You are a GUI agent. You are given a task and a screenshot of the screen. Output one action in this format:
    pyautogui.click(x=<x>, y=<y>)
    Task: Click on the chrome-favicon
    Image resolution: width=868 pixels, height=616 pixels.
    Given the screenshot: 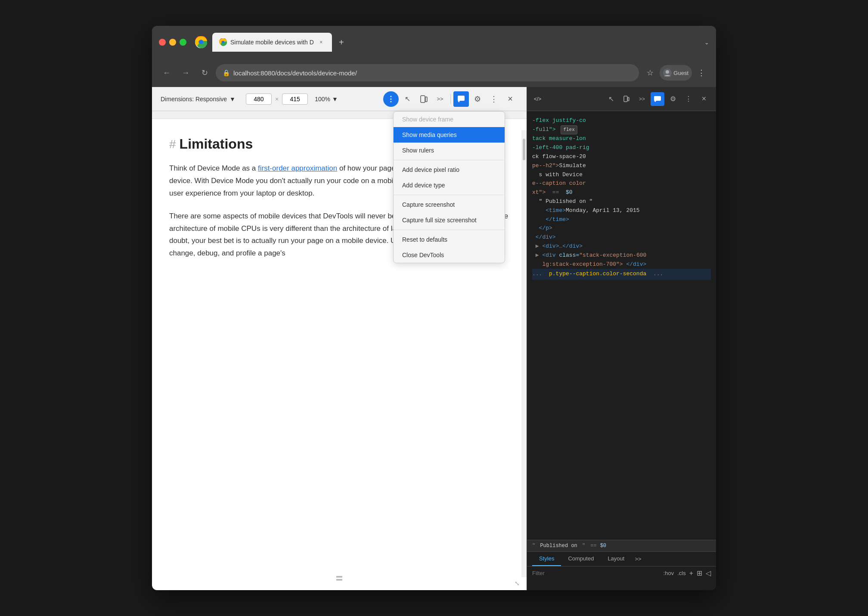 What is the action you would take?
    pyautogui.click(x=201, y=42)
    